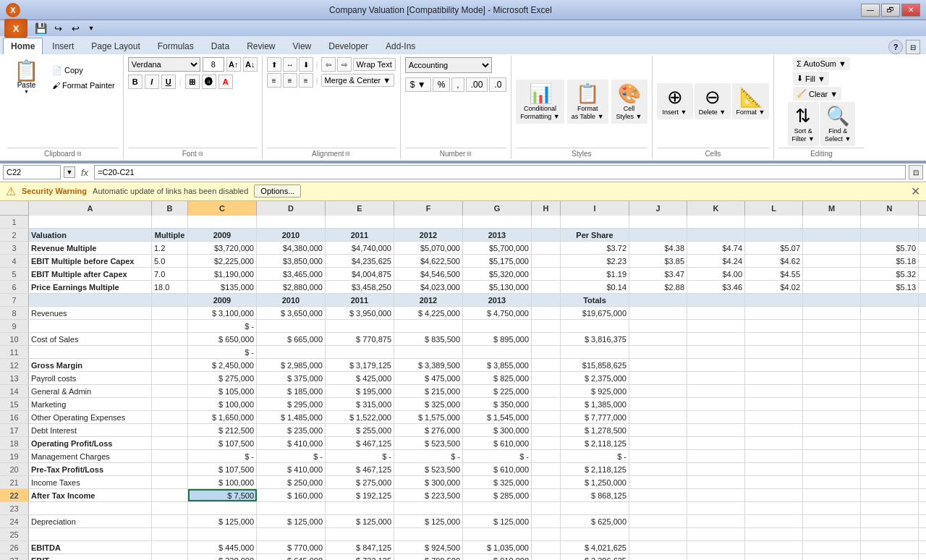  I want to click on cells-label: Cells, so click(713, 153).